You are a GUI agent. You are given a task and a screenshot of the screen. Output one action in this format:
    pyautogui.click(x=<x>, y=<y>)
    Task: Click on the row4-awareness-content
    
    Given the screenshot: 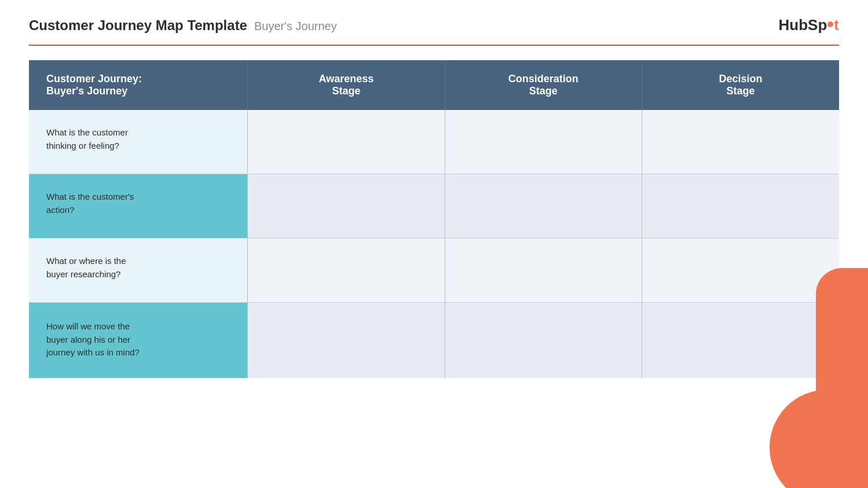 What is the action you would take?
    pyautogui.click(x=346, y=340)
    